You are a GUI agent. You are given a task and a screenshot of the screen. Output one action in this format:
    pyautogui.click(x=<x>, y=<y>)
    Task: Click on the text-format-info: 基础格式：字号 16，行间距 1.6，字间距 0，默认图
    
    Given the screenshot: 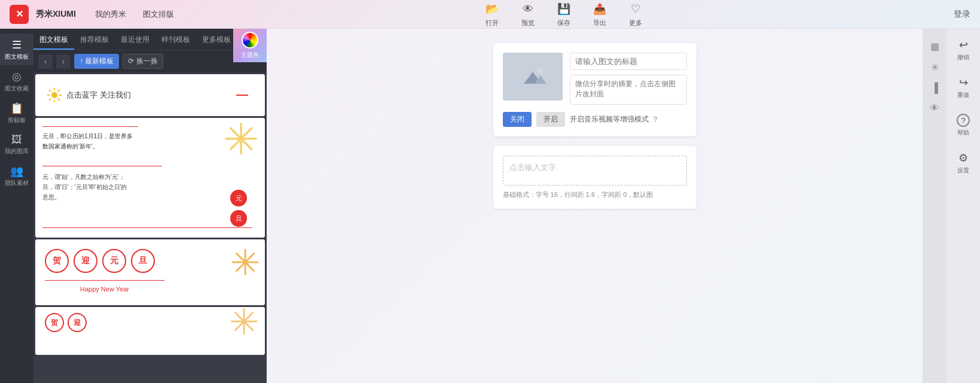 What is the action you would take?
    pyautogui.click(x=595, y=195)
    